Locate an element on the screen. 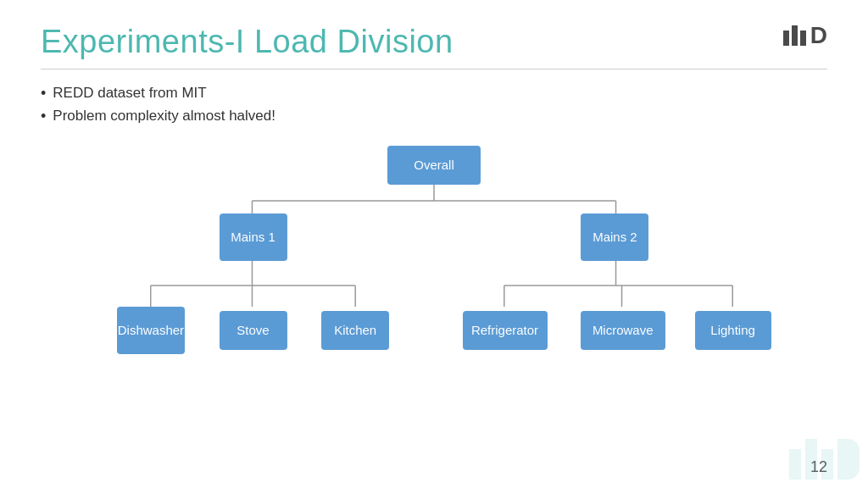 This screenshot has width=868, height=488. page-title: Experiments-I Load Division is located at coordinates (434, 42).